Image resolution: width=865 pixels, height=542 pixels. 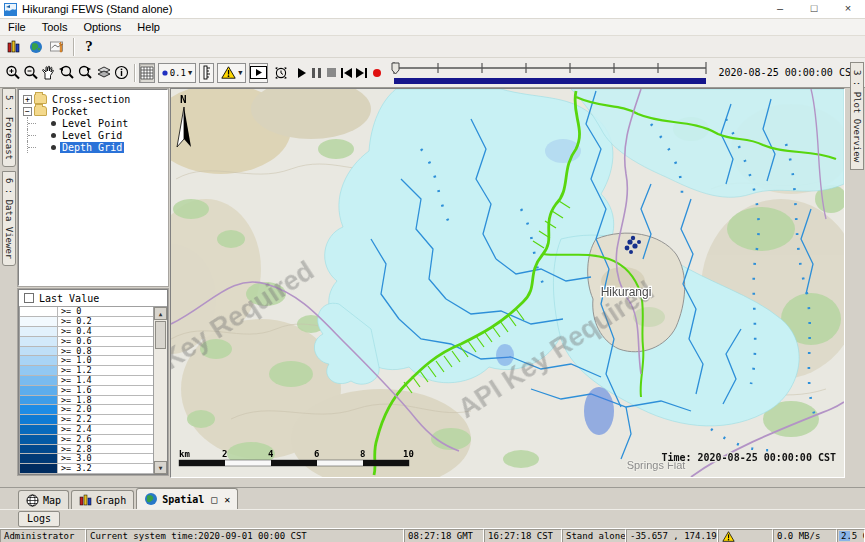 What do you see at coordinates (102, 500) in the screenshot?
I see `tab-graph: Graph` at bounding box center [102, 500].